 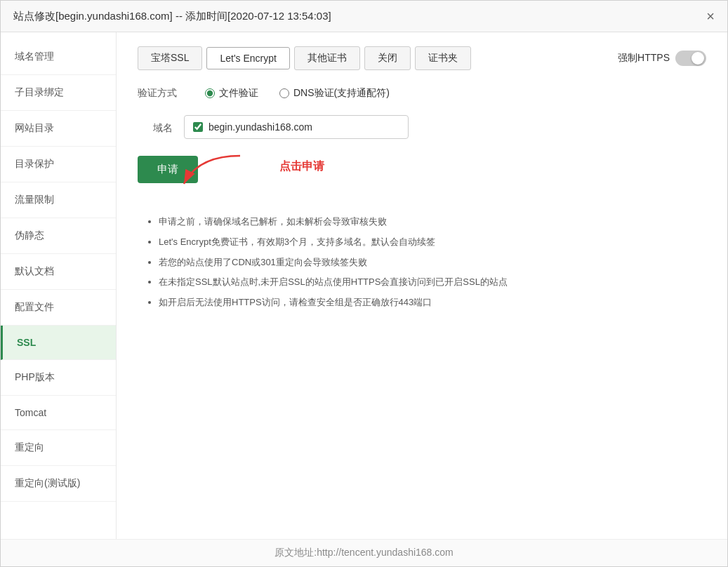 I want to click on https-toggle-switch, so click(x=691, y=58).